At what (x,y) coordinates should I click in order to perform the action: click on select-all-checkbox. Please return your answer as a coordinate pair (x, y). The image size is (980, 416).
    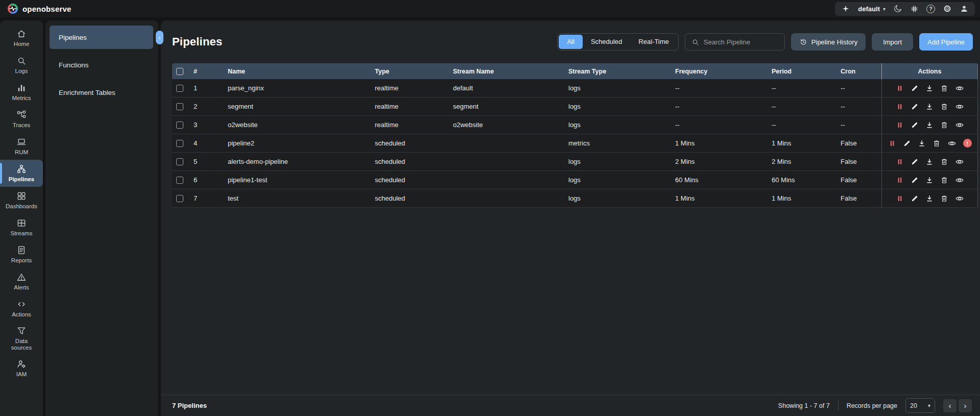
    Looking at the image, I should click on (180, 71).